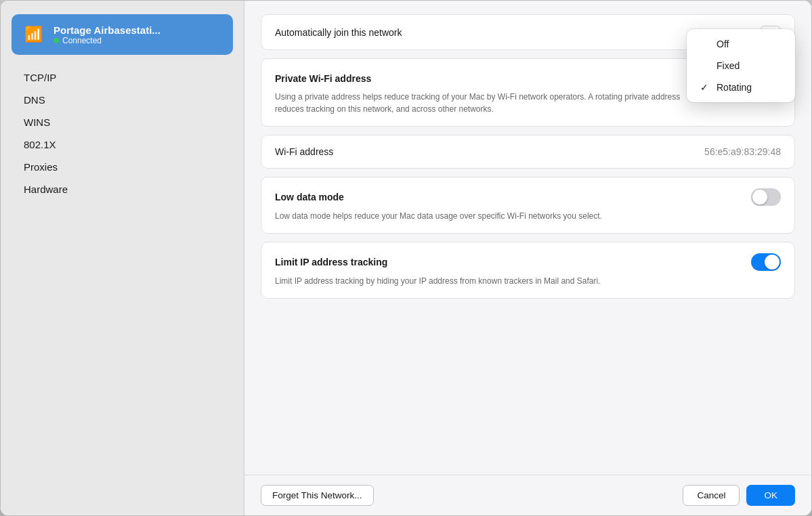  I want to click on sidebar-item-8021x: 802.1X, so click(125, 145).